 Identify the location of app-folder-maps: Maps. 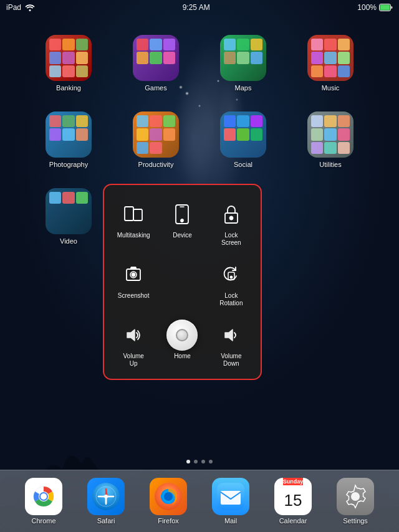
(243, 64).